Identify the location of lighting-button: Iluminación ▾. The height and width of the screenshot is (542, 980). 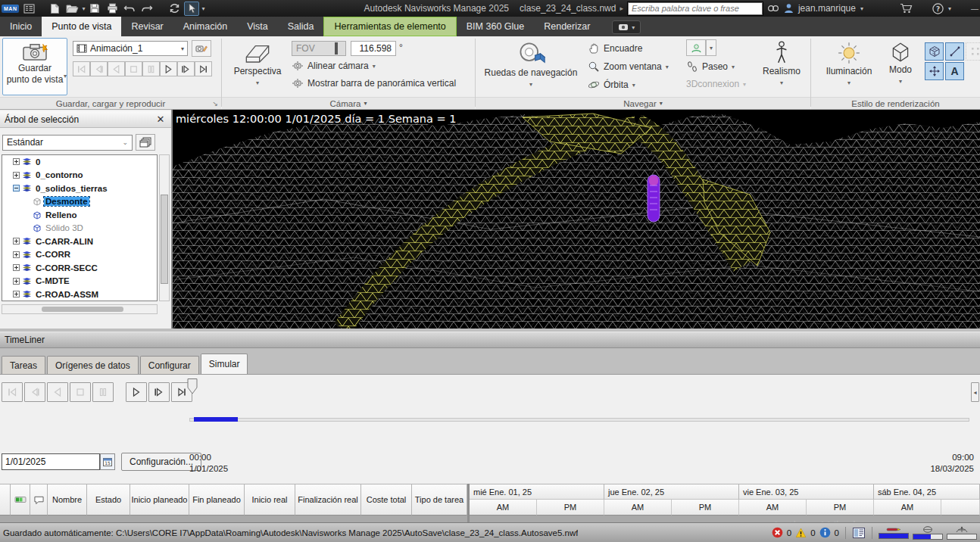
(849, 67).